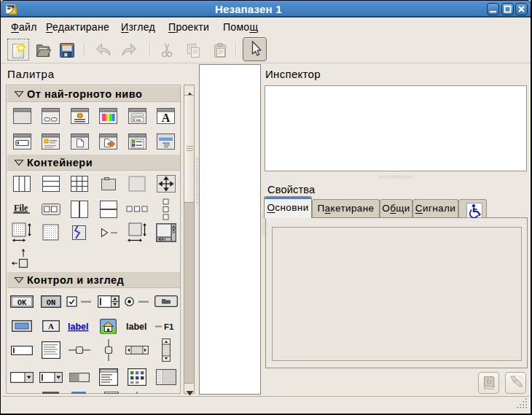  Describe the element at coordinates (51, 302) in the screenshot. I see `svg-text: ON` at that location.